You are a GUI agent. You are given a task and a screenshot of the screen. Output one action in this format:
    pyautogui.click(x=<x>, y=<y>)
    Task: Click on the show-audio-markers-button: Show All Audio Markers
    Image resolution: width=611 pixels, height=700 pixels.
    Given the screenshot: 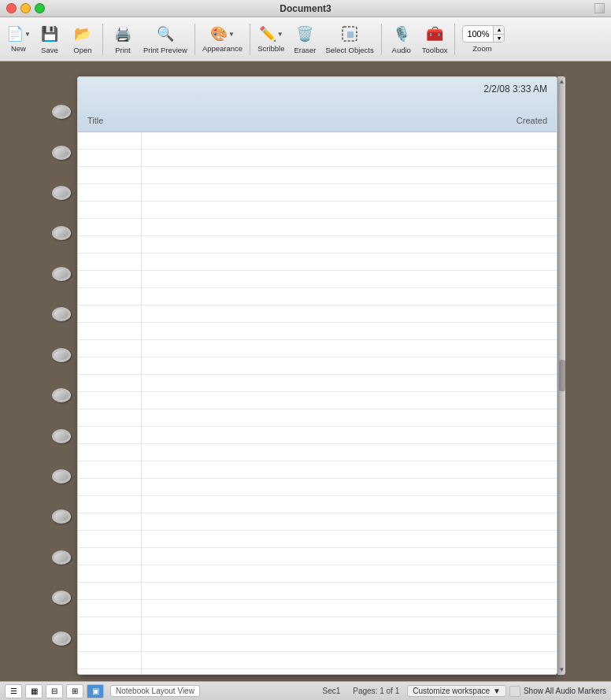 What is the action you would take?
    pyautogui.click(x=557, y=691)
    